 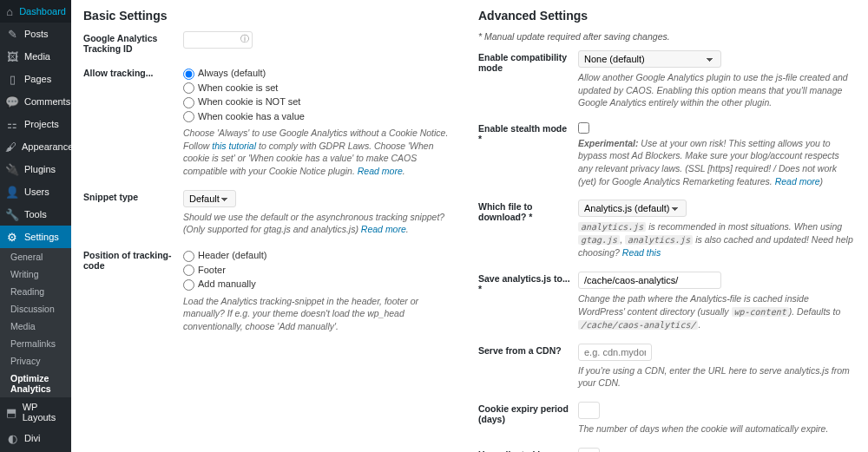 I want to click on position-footer: Footer, so click(x=322, y=271).